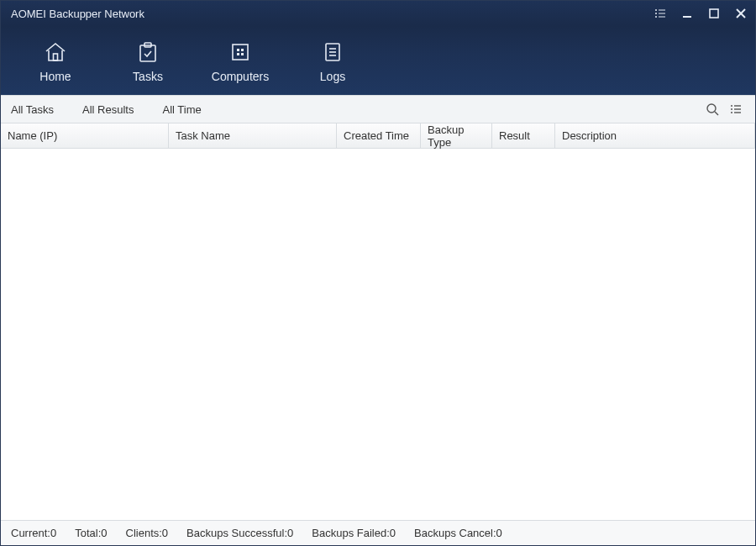 The height and width of the screenshot is (546, 756). What do you see at coordinates (457, 136) in the screenshot?
I see `col-header-backup-type: Backup Type` at bounding box center [457, 136].